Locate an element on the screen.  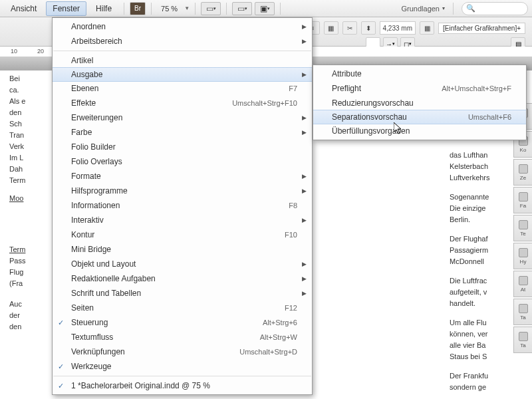
menu-item: Hilfsprogramme▶ is located at coordinates (182, 191).